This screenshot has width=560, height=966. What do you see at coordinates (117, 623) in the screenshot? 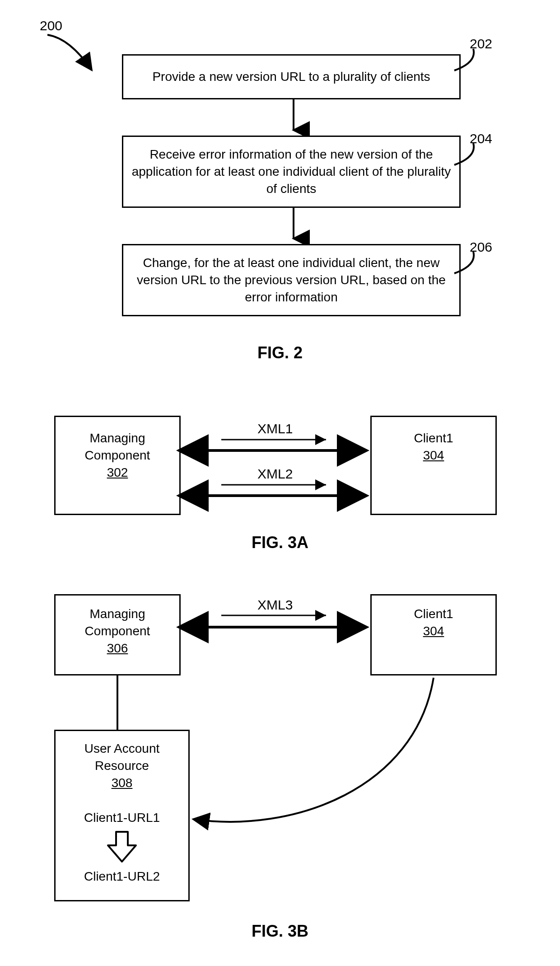
I see `fig3b-managing-title: Managing Component` at bounding box center [117, 623].